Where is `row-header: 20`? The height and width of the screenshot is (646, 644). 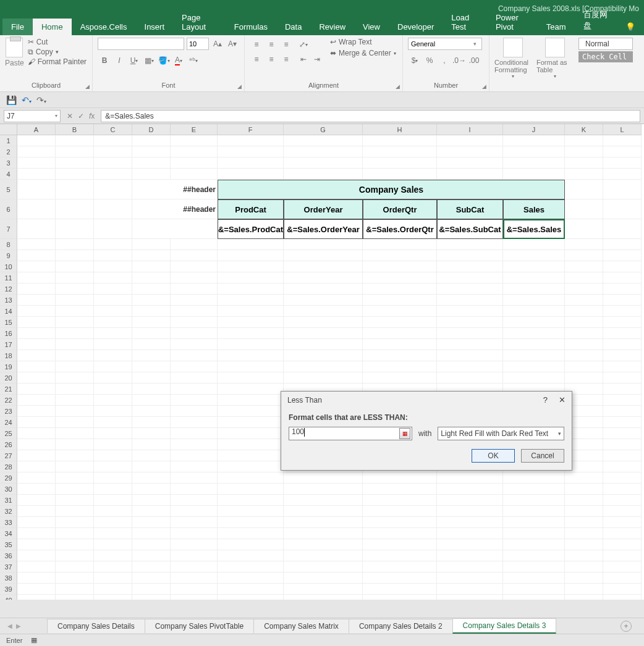 row-header: 20 is located at coordinates (9, 378).